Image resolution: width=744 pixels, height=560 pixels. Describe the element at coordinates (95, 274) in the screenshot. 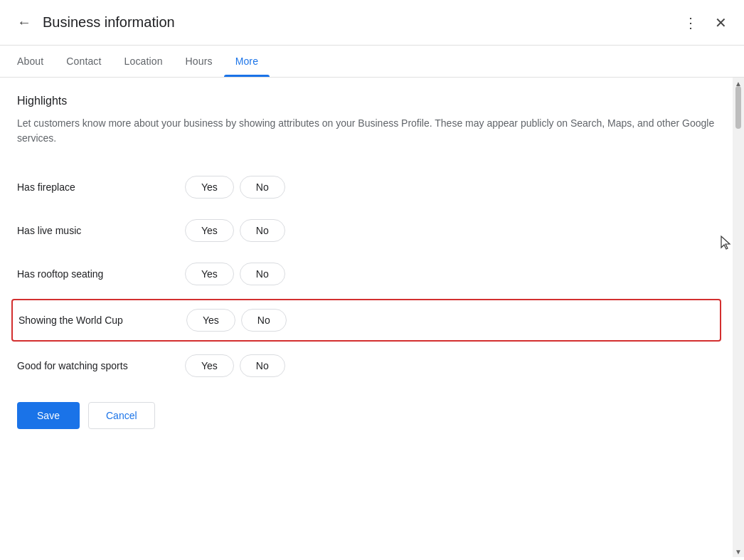

I see `attribute-label-rooftop: Has rooftop seating` at that location.